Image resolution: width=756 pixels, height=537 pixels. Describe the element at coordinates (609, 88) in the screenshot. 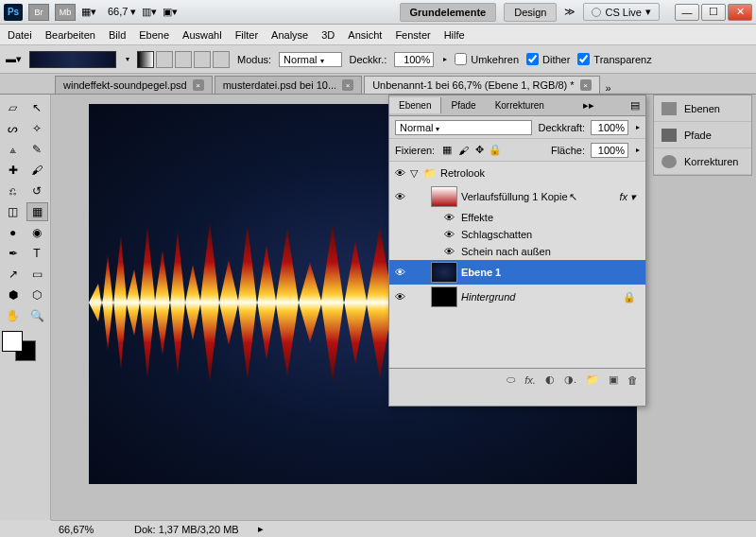

I see `tab-overflow-icon: »` at that location.